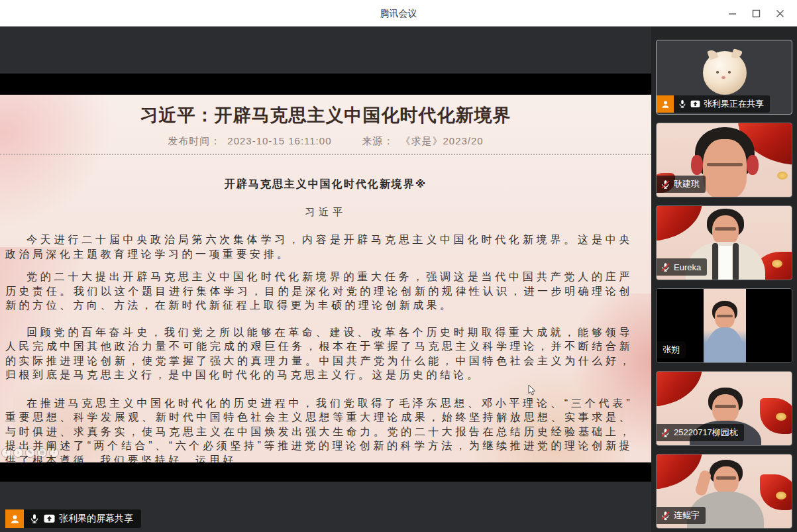  I want to click on participant-tile-gengjianqi: 耿建琪, so click(724, 160).